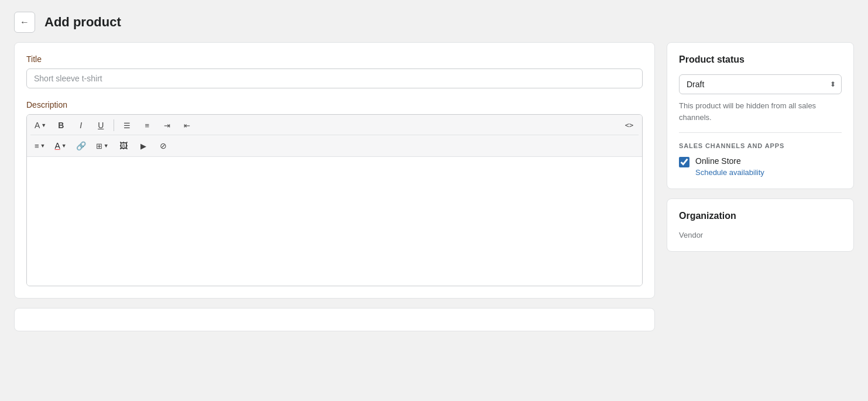 The width and height of the screenshot is (868, 401). Describe the element at coordinates (123, 146) in the screenshot. I see `image-button: 🖼` at that location.